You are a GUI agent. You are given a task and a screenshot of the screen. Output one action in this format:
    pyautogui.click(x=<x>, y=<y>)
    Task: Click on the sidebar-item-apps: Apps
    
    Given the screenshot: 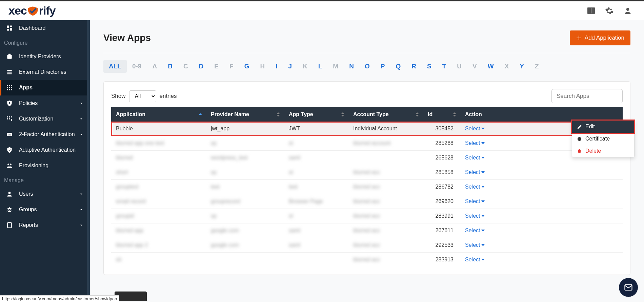 What is the action you would take?
    pyautogui.click(x=45, y=88)
    